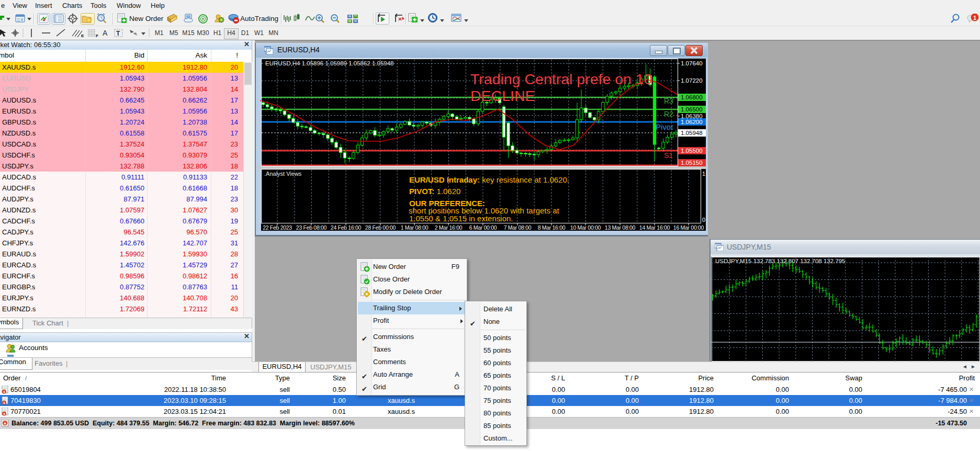 Image resolution: width=980 pixels, height=451 pixels. Describe the element at coordinates (692, 151) in the screenshot. I see `svg-text: 1.05500` at that location.